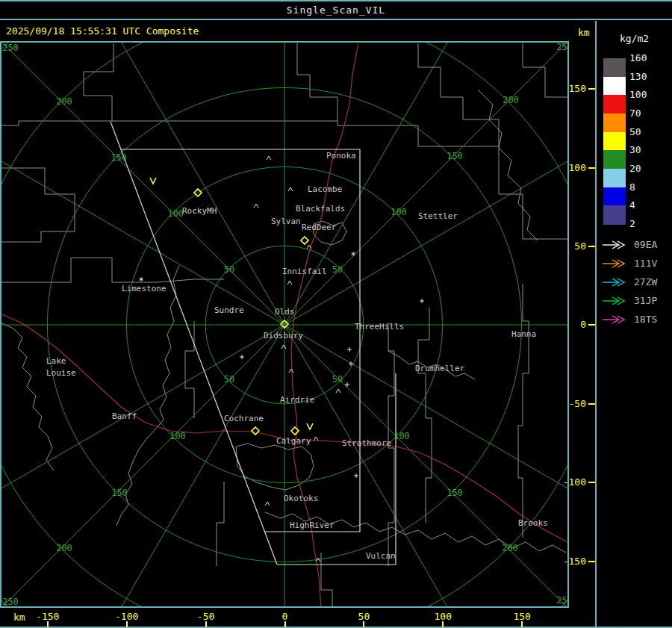  What do you see at coordinates (124, 417) in the screenshot?
I see `city-label: Banff` at bounding box center [124, 417].